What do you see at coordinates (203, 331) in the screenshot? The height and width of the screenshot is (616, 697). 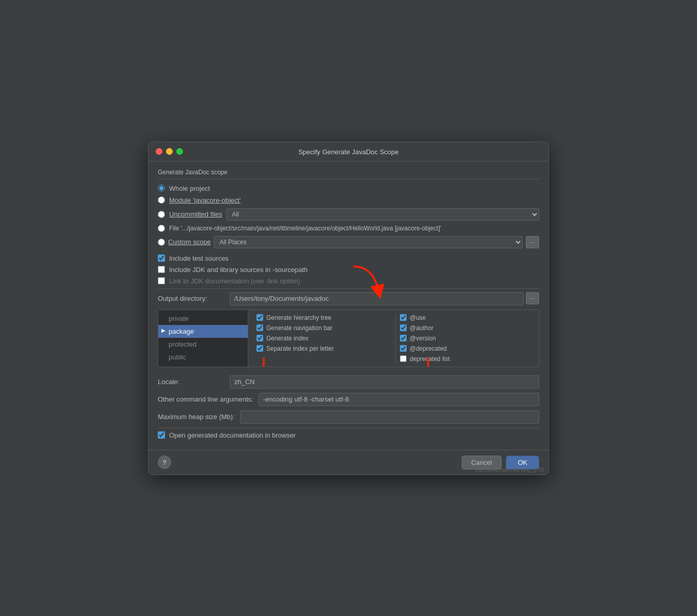 I see `scope-item-package: package` at bounding box center [203, 331].